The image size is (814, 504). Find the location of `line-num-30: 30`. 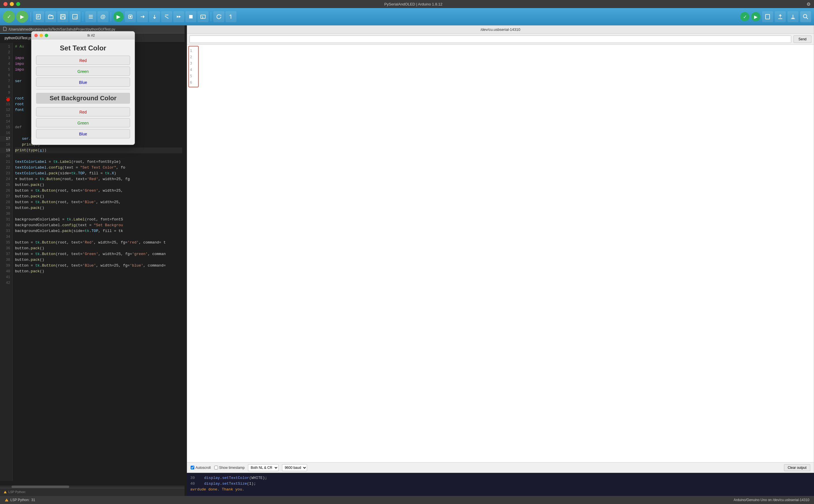

line-num-30: 30 is located at coordinates (5, 214).